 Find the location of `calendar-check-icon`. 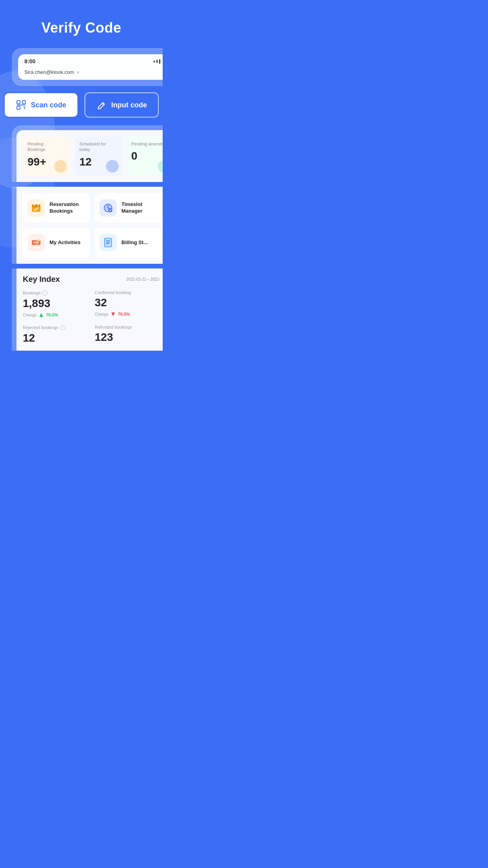

calendar-check-icon is located at coordinates (36, 208).